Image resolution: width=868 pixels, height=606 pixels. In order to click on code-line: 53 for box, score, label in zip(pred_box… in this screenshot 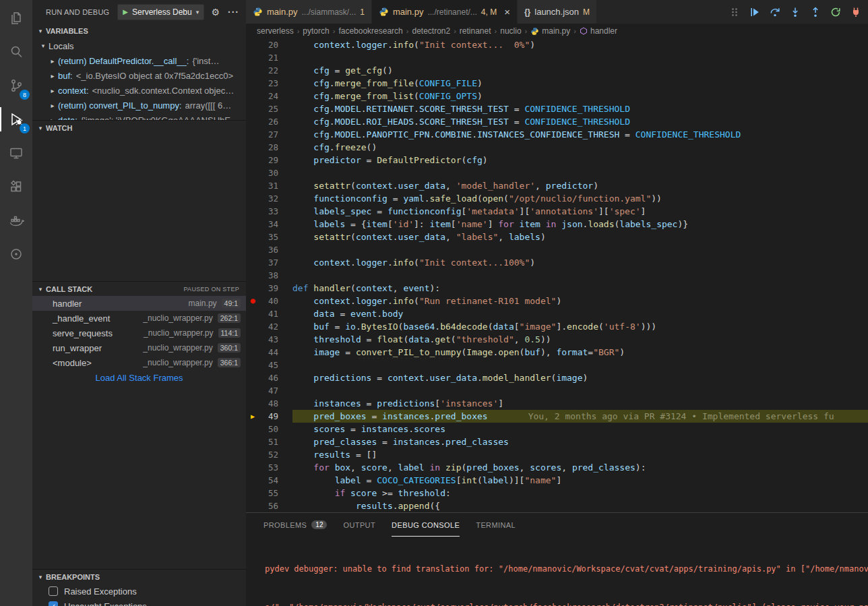, I will do `click(557, 468)`.